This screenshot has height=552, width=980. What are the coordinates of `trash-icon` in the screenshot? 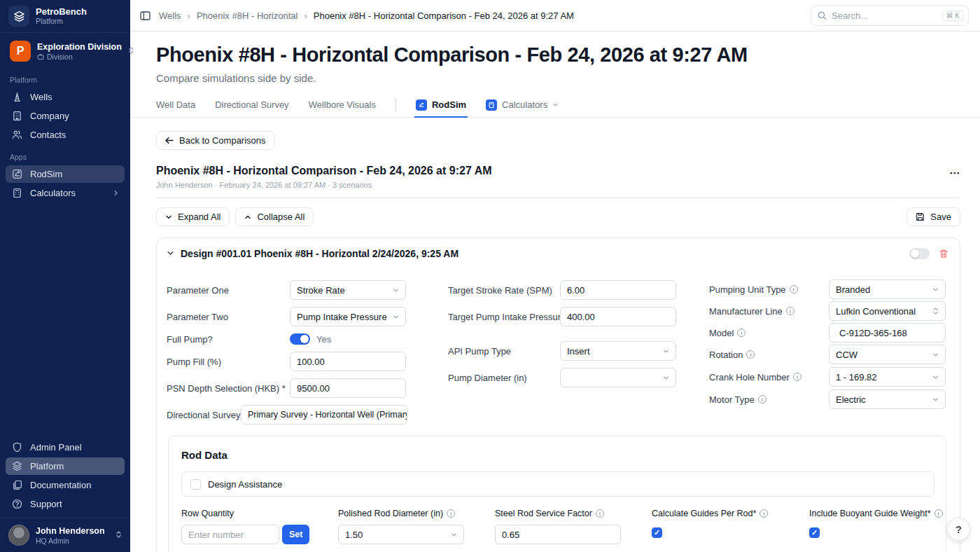 It's located at (944, 254).